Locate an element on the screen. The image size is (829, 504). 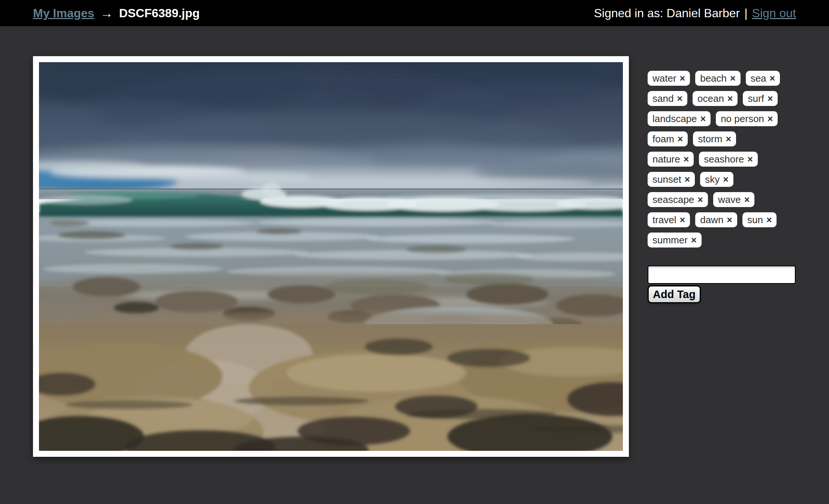
tag-pill: seascape × is located at coordinates (678, 200).